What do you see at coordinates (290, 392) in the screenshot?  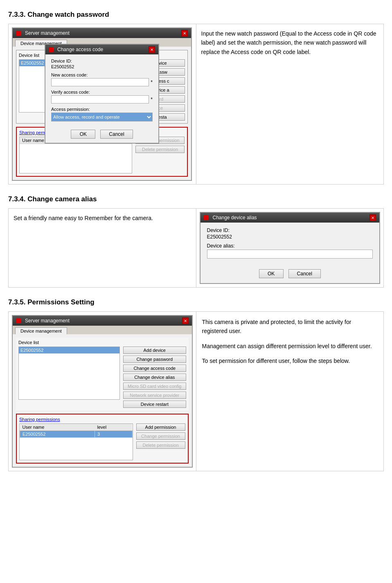 I see `section-735-right: This camera is private and protected, to…` at bounding box center [290, 392].